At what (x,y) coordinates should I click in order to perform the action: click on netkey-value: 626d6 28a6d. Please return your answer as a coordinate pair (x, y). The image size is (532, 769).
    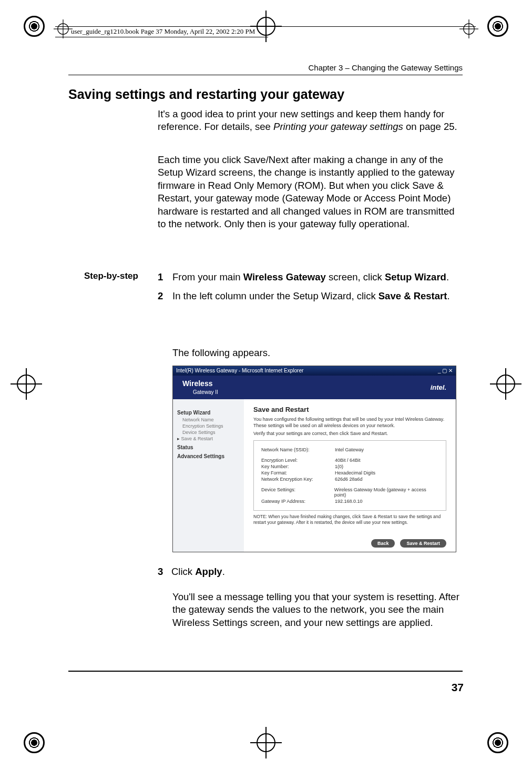
    Looking at the image, I should click on (349, 479).